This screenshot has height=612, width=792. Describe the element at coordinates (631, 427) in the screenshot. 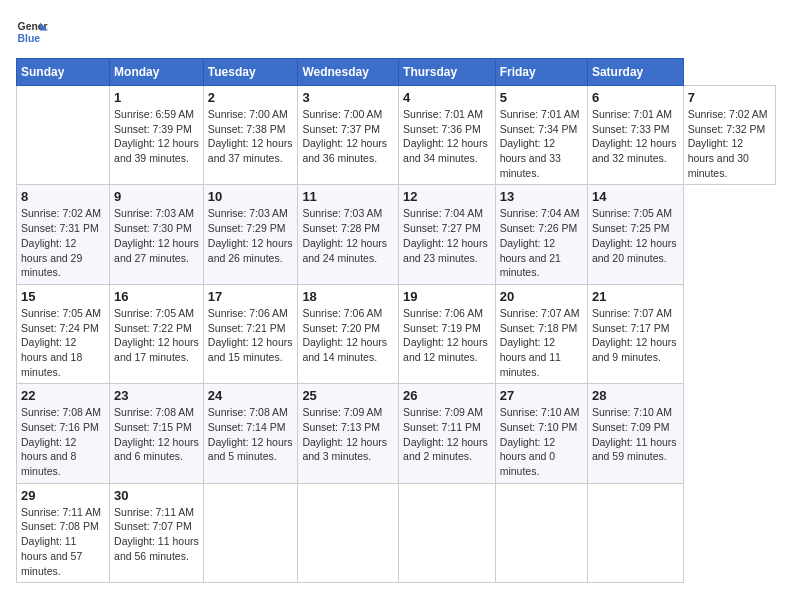

I see `sunset: Sunset: 7:09 PM` at that location.